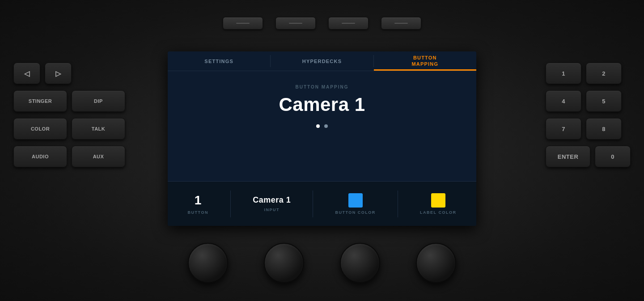 The height and width of the screenshot is (301, 644). Describe the element at coordinates (588, 73) in the screenshot. I see `right-row-1-2: 1 2` at that location.